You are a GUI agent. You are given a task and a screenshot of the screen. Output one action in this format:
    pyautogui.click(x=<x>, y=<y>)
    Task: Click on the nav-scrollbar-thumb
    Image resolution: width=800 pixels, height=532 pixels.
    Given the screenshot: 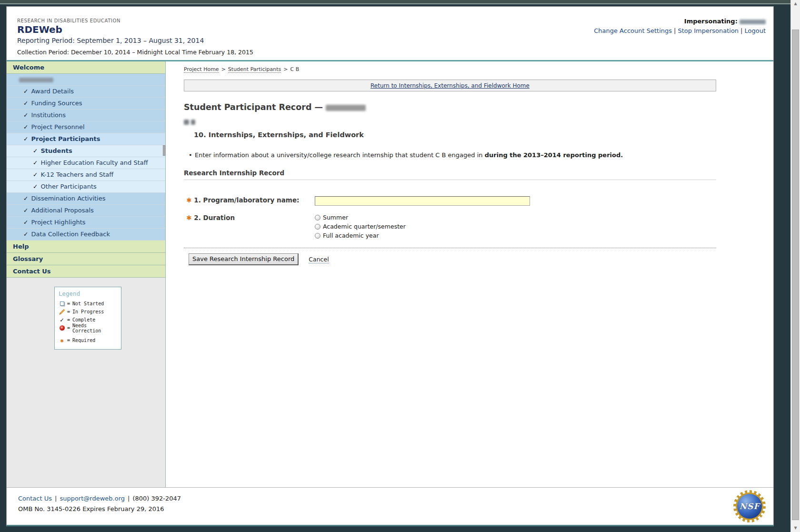 What is the action you would take?
    pyautogui.click(x=164, y=151)
    